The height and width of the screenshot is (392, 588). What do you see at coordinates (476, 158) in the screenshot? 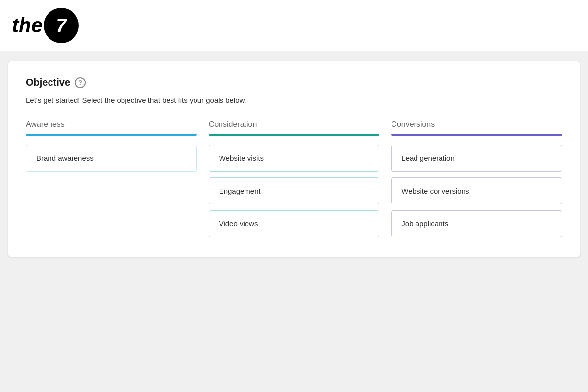
I see `option-lead-generation: Lead generation` at bounding box center [476, 158].